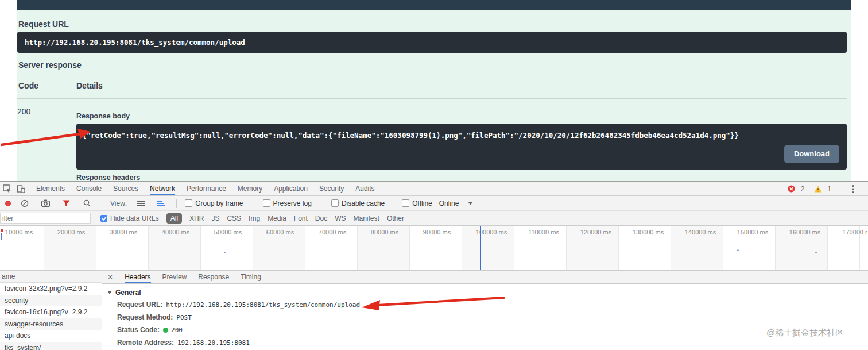  What do you see at coordinates (184, 317) in the screenshot?
I see `request-method-val: POST` at bounding box center [184, 317].